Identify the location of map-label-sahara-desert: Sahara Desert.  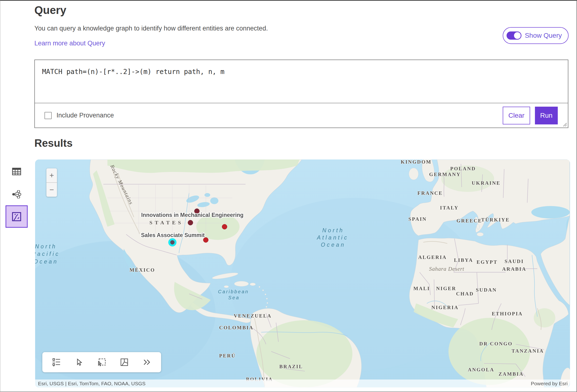
(447, 269).